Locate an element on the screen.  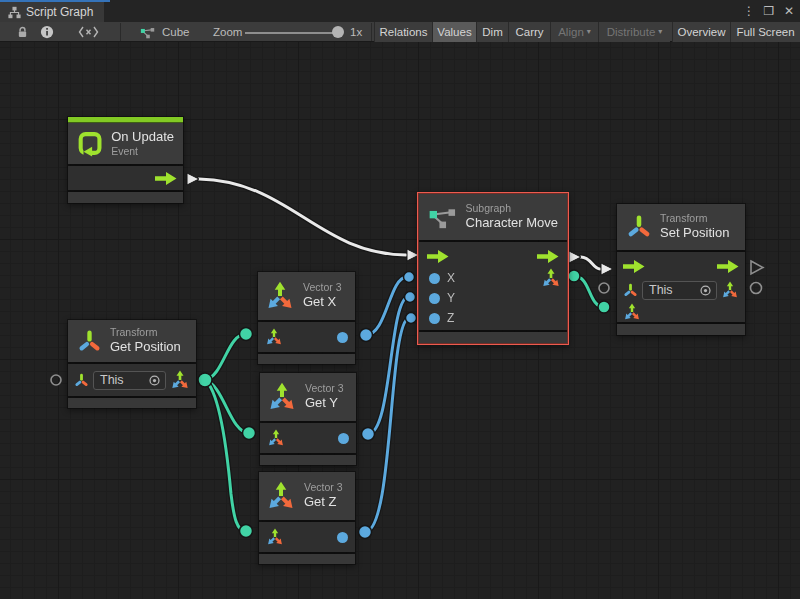
node-subtitle: Event is located at coordinates (142, 152).